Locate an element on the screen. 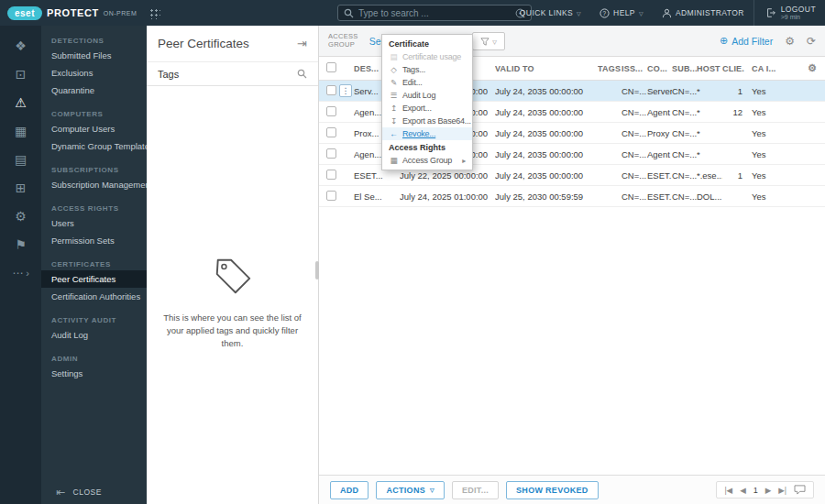 Image resolution: width=825 pixels, height=504 pixels. menu-item-export: ↥ Export... is located at coordinates (427, 108).